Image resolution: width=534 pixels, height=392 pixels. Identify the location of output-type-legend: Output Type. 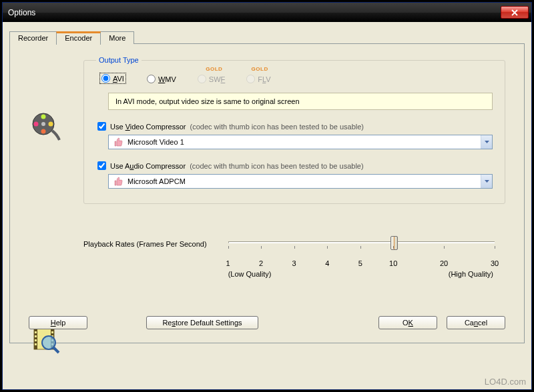
(119, 60).